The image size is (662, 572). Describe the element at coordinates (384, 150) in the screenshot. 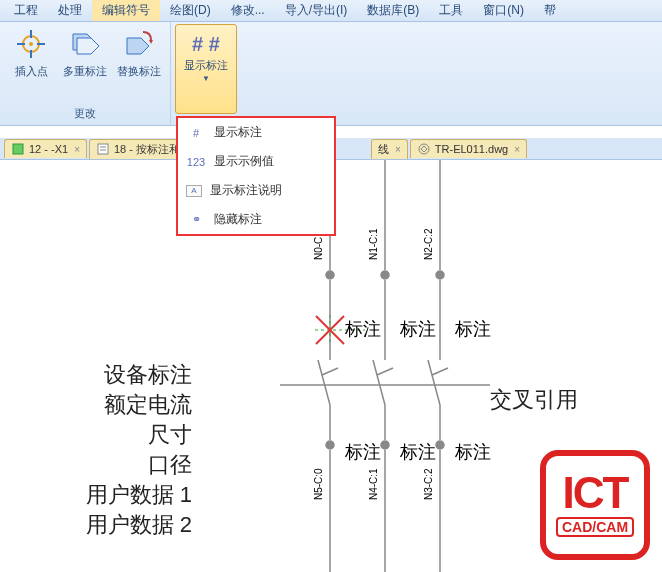

I see `tab-label: 线` at that location.